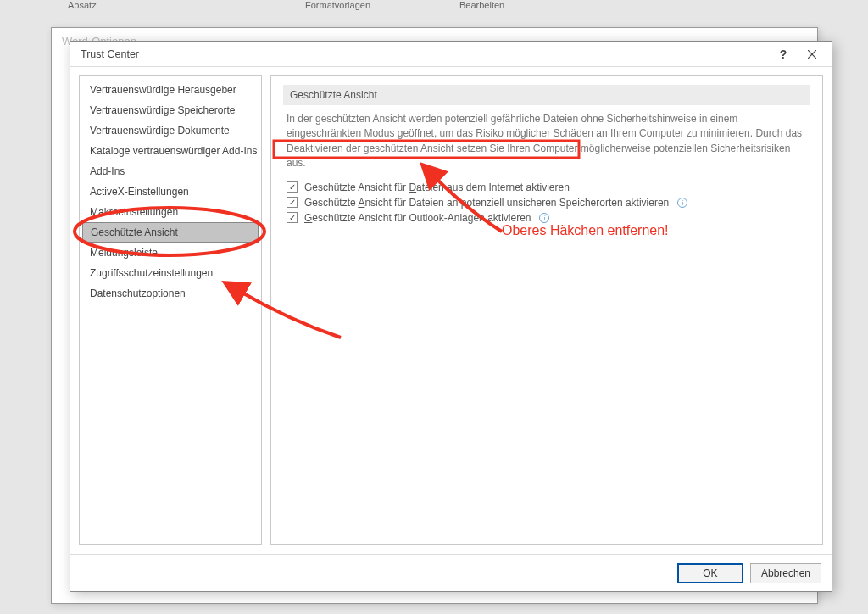  Describe the element at coordinates (783, 54) in the screenshot. I see `help-button: ?` at that location.